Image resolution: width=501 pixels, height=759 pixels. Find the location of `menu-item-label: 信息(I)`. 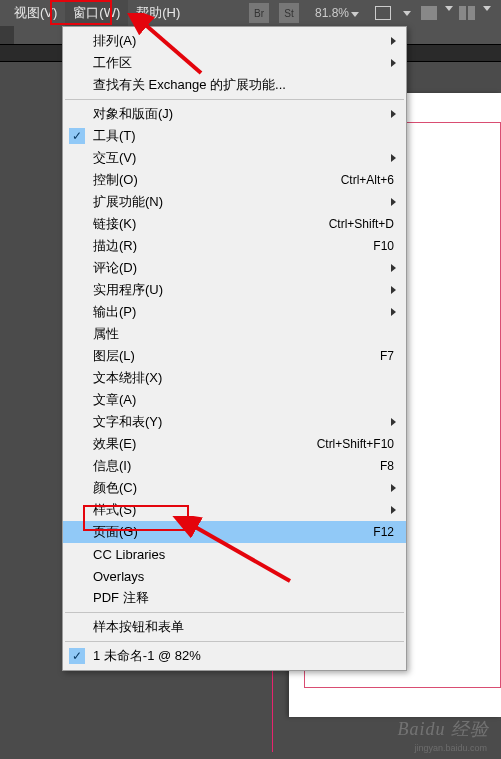

menu-item-label: 信息(I) is located at coordinates (226, 466).